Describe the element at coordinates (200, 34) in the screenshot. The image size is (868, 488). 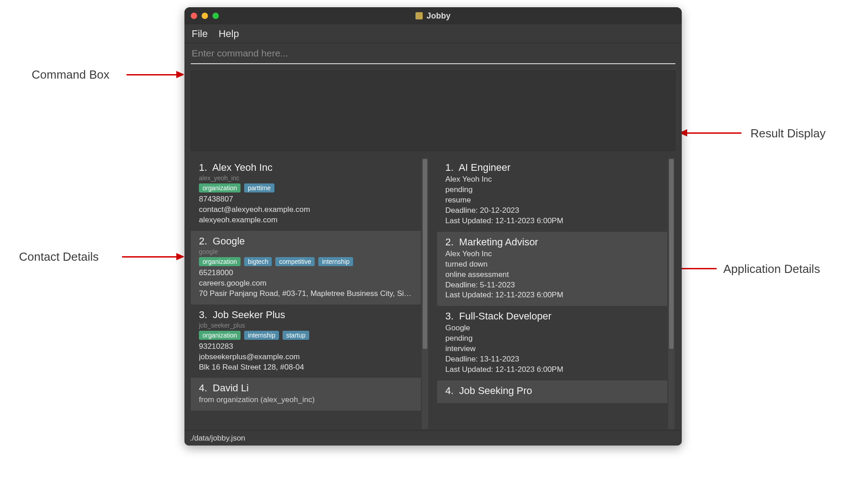
I see `menu-file: File` at that location.